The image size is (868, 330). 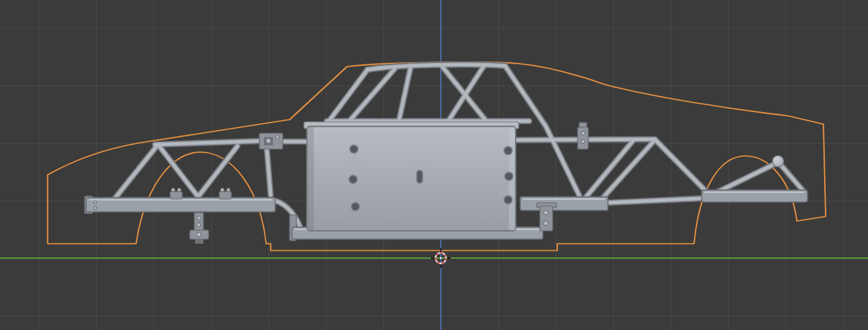 What do you see at coordinates (311, 179) in the screenshot?
I see `box-left-shade` at bounding box center [311, 179].